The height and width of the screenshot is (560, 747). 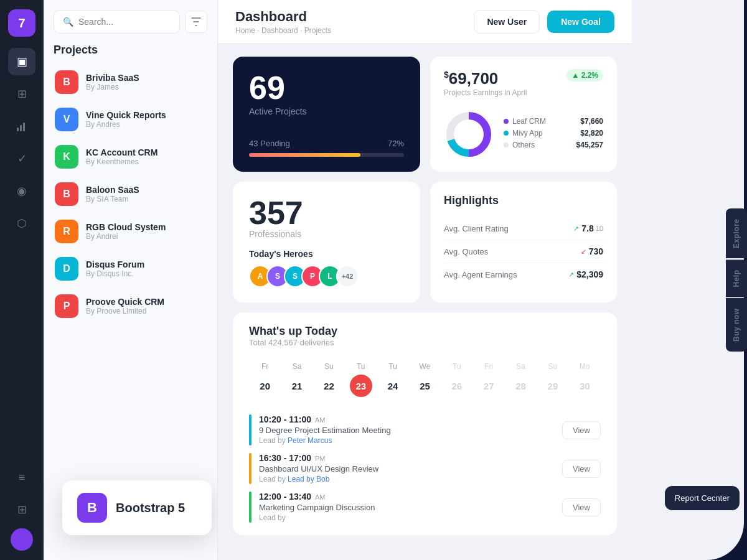 What do you see at coordinates (270, 143) in the screenshot?
I see `pending-label: 43 Pending` at bounding box center [270, 143].